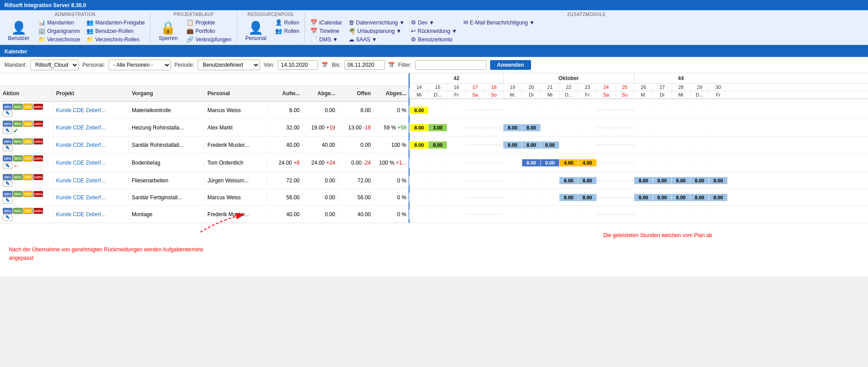  What do you see at coordinates (326, 39) in the screenshot?
I see `ribbon-item-dms: 📄 DMS ▼` at bounding box center [326, 39].